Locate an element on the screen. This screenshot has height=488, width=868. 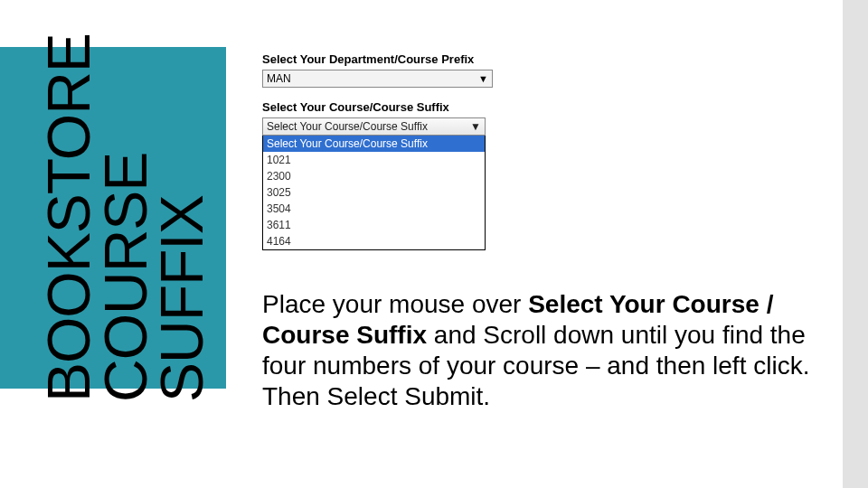
dropdown-option: 1021 is located at coordinates (374, 160).